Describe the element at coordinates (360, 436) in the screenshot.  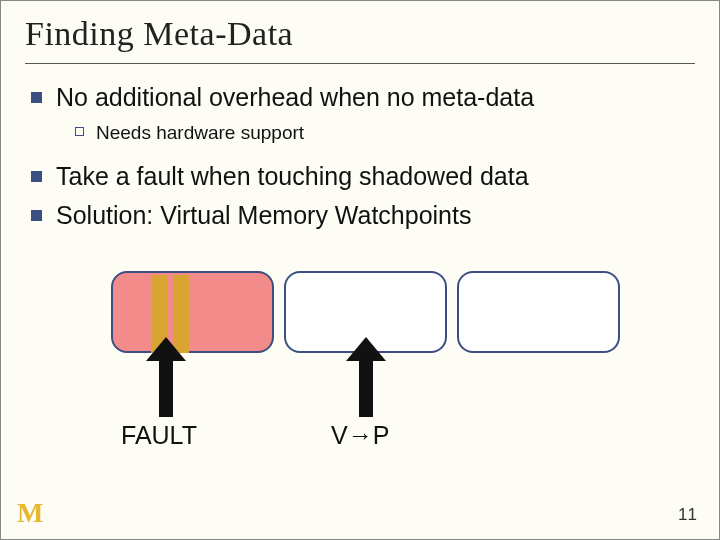
I see `label-vp: V→P` at that location.